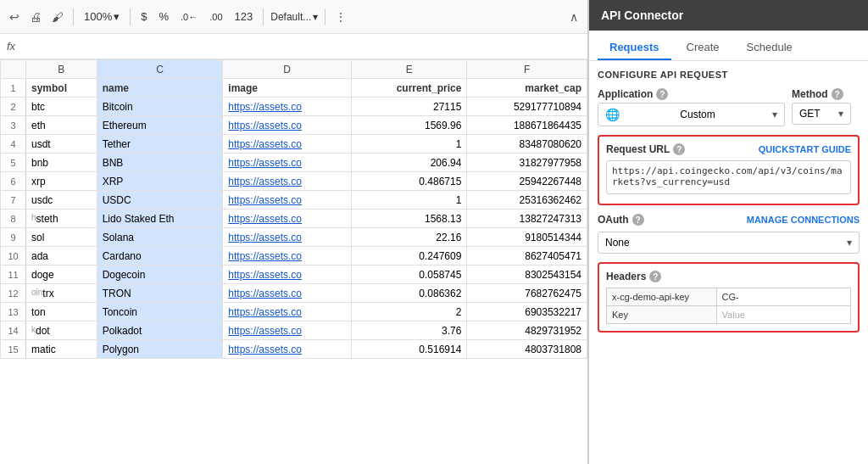 The height and width of the screenshot is (464, 868). What do you see at coordinates (804, 220) in the screenshot?
I see `manage-connections-link: MANAGE CONNECTIONS` at bounding box center [804, 220].